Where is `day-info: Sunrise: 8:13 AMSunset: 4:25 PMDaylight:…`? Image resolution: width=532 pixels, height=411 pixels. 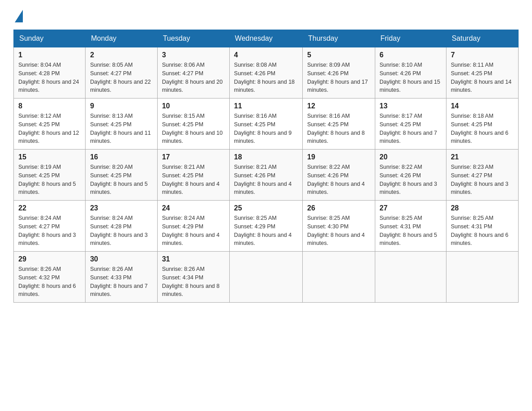 day-info: Sunrise: 8:13 AMSunset: 4:25 PMDaylight:… is located at coordinates (121, 129).